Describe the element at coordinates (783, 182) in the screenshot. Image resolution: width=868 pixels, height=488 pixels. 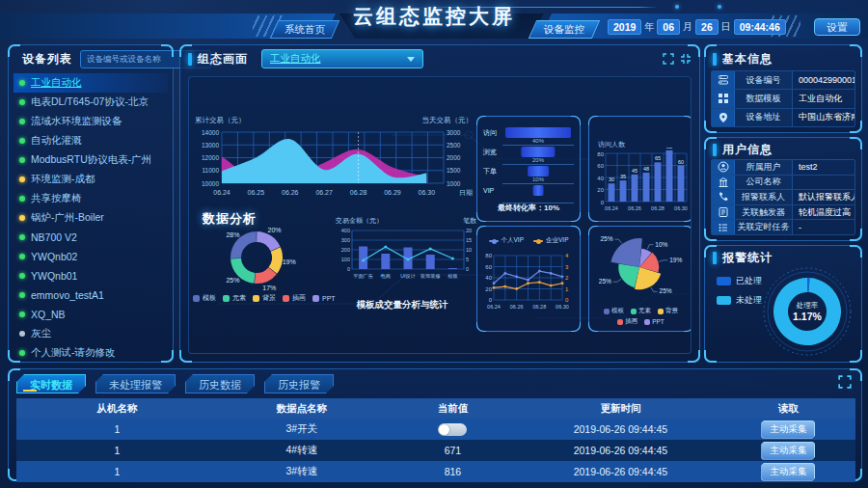
I see `info-row: 公司名称` at that location.